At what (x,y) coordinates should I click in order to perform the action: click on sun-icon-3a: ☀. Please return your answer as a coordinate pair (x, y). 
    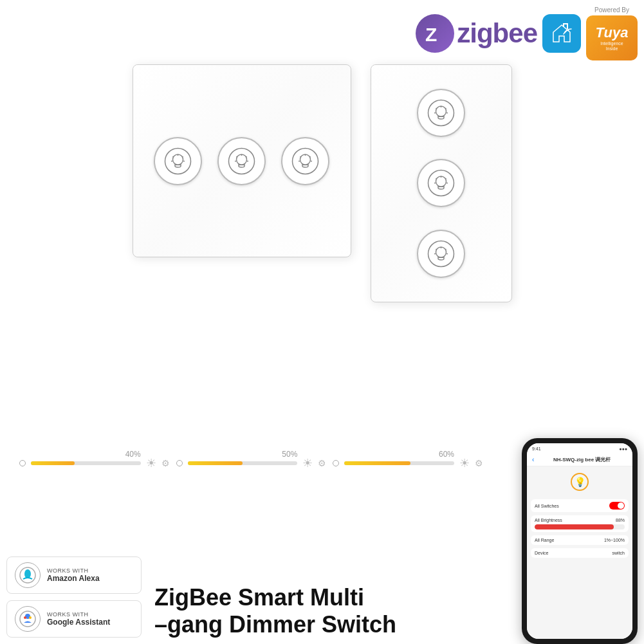
    Looking at the image, I should click on (465, 463).